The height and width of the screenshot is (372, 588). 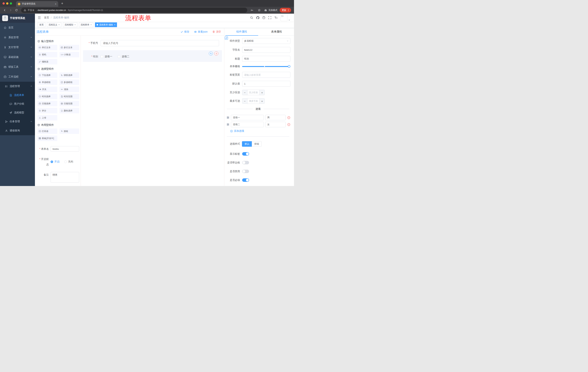 What do you see at coordinates (69, 75) in the screenshot?
I see `component-chip-cascader: 级联选择` at bounding box center [69, 75].